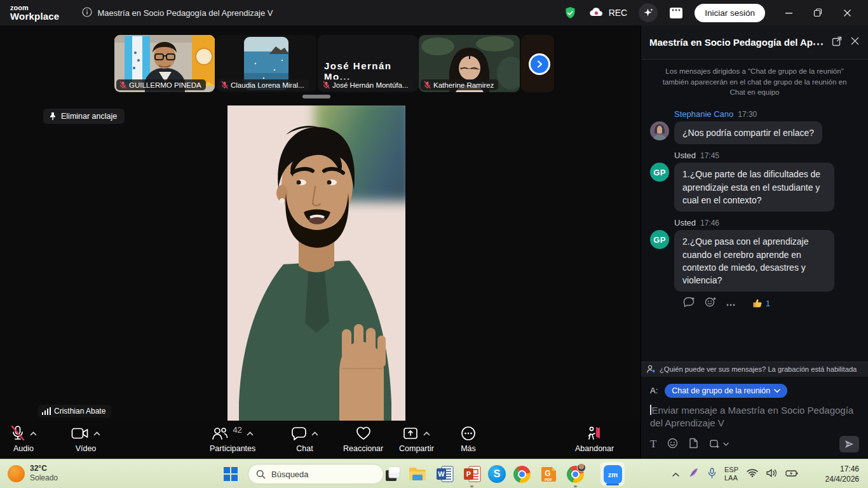  I want to click on word-icon: W, so click(445, 474).